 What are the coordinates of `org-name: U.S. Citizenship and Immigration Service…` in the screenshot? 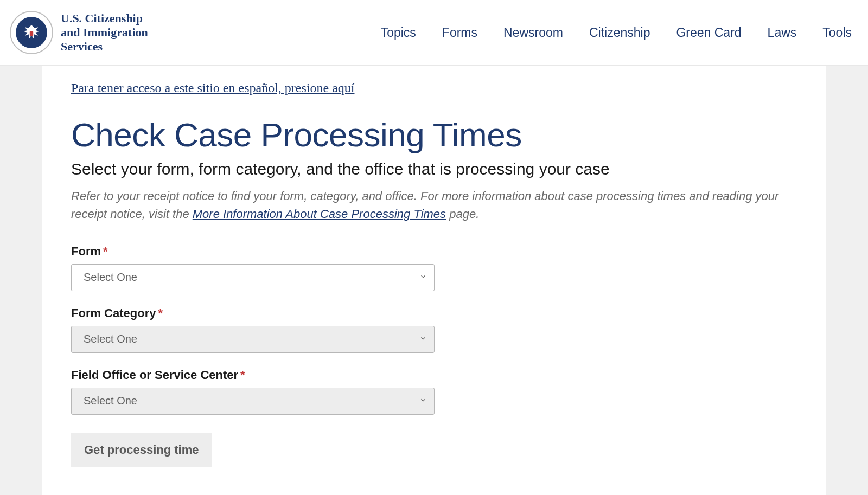 It's located at (104, 33).